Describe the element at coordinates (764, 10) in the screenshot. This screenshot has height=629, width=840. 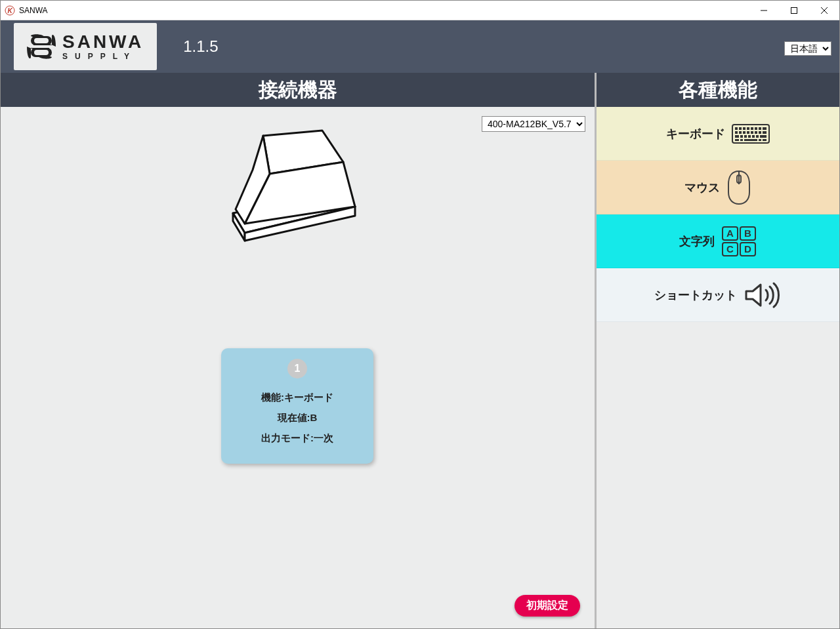
I see `minimize-button` at that location.